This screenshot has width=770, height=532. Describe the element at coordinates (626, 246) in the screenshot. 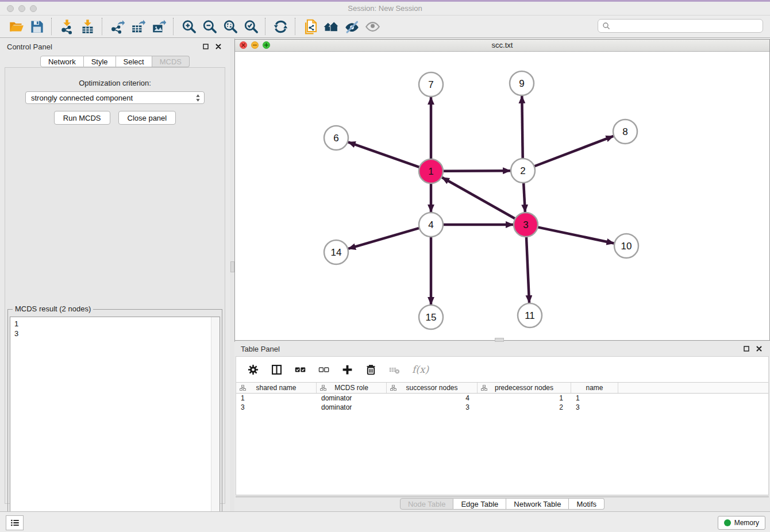

I see `node-10: 10` at that location.